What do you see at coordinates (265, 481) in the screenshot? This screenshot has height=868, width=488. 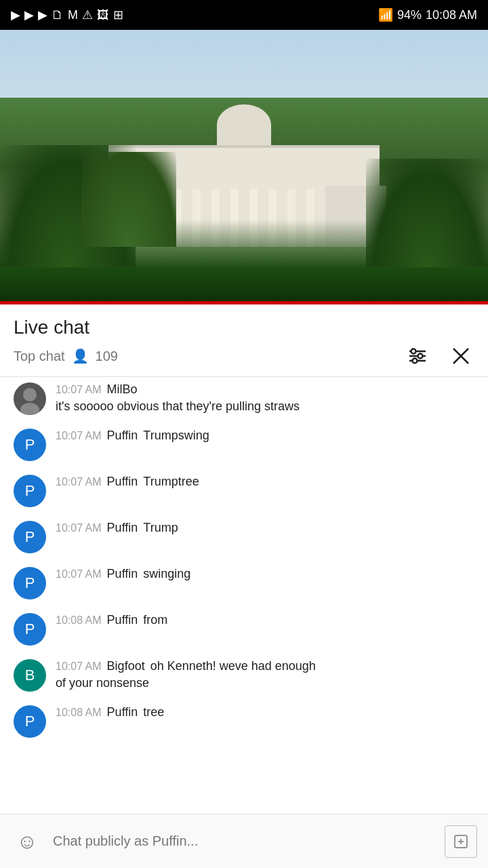 I see `message-content: 10:07 AM Puffin Trumptree` at bounding box center [265, 481].